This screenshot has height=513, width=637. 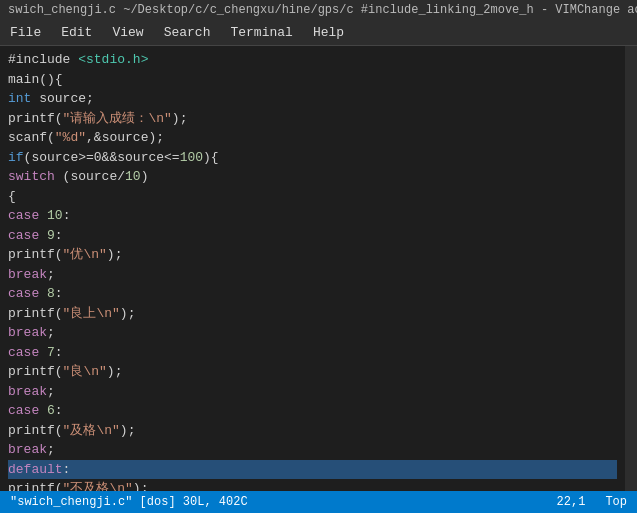 I want to click on code-line: {, so click(x=312, y=197).